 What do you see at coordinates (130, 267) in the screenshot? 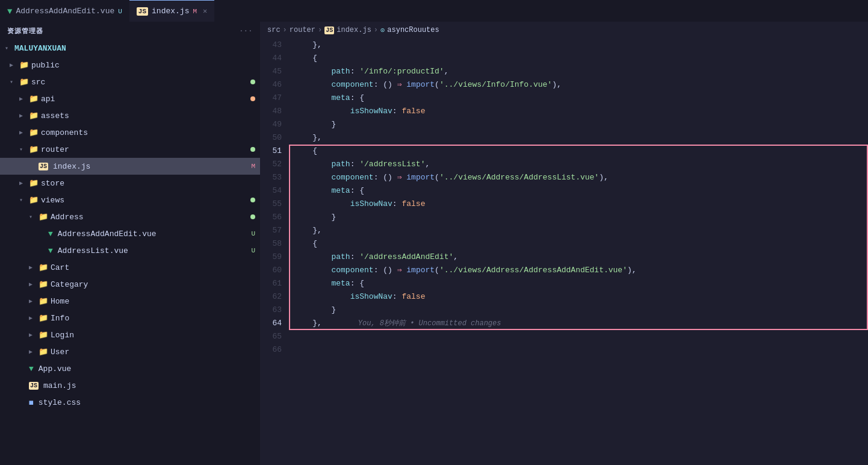
I see `tree-item-cart: ▶ 📁 Cart` at bounding box center [130, 267].